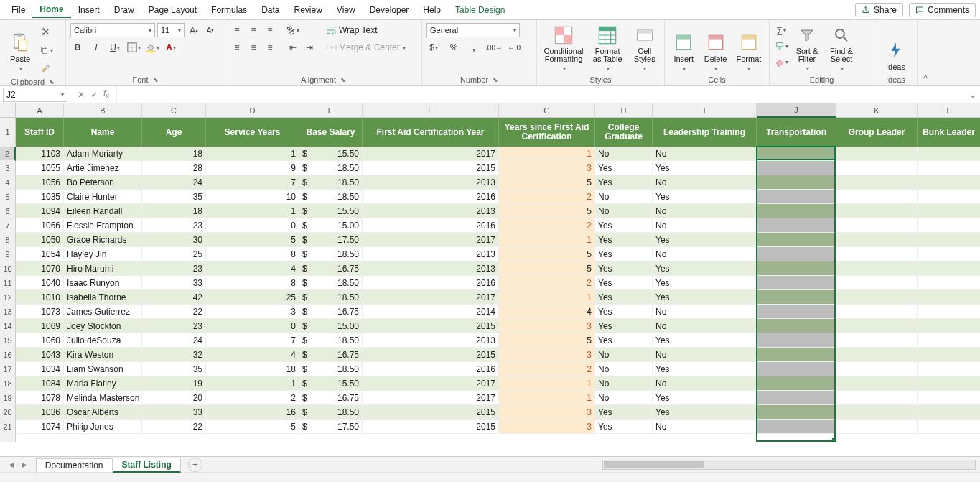 Image resolution: width=980 pixels, height=482 pixels. What do you see at coordinates (103, 384) in the screenshot?
I see `cell: Maria Flatley` at bounding box center [103, 384].